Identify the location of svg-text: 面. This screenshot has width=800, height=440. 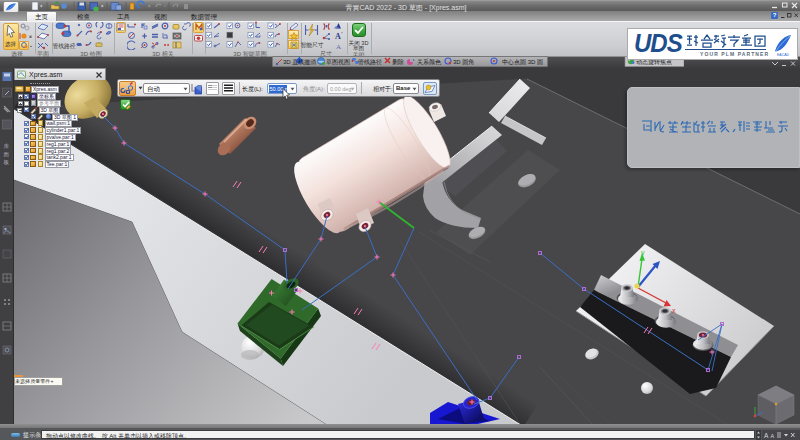
(7, 154).